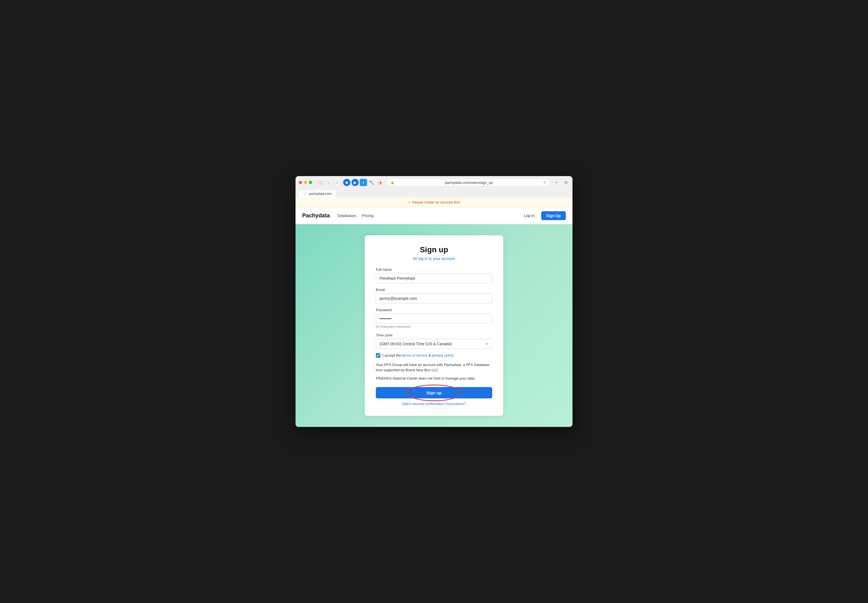 The width and height of the screenshot is (868, 603). What do you see at coordinates (392, 355) in the screenshot?
I see `checkbox-prefix: I accept the` at bounding box center [392, 355].